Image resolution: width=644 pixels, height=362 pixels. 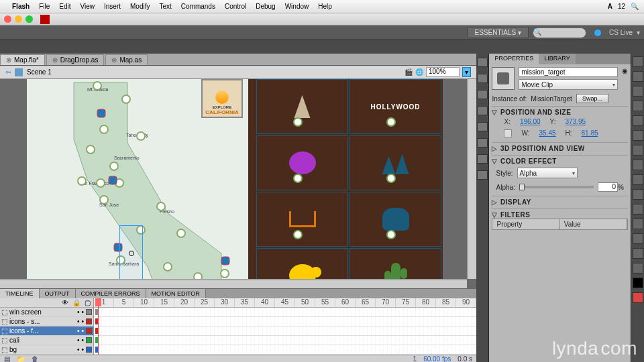 I want to click on playhead, so click(x=98, y=326).